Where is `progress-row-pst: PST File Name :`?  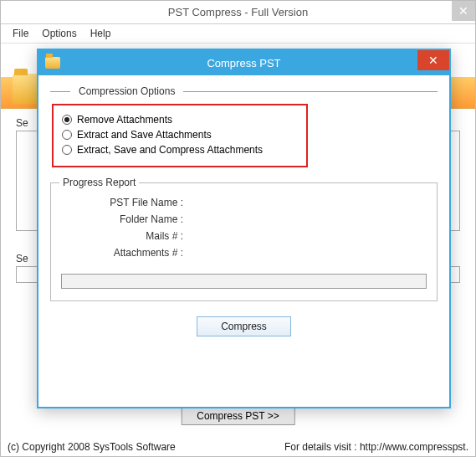
progress-row-pst: PST File Name : is located at coordinates (244, 203).